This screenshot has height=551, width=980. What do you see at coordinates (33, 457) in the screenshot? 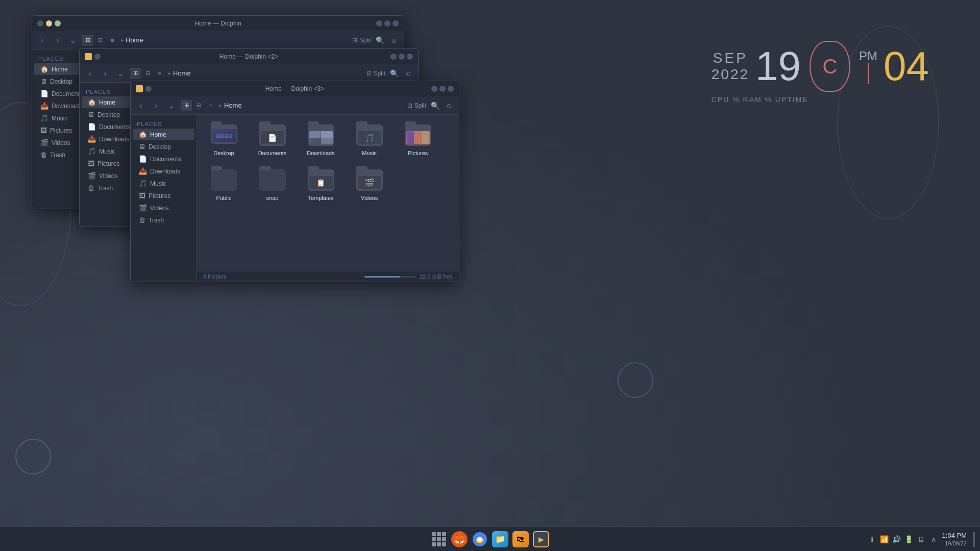
I see `deco-circle-bottom-left` at bounding box center [33, 457].